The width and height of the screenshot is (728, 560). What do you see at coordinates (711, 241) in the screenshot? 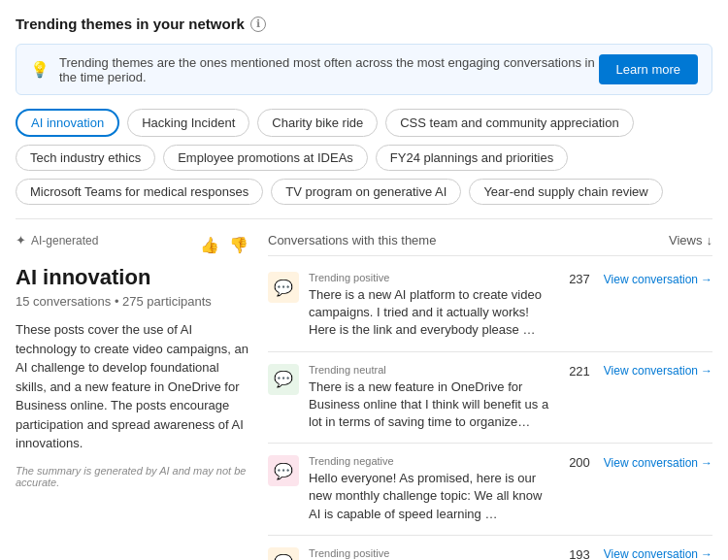
I see `sort-icon: ↓` at bounding box center [711, 241].